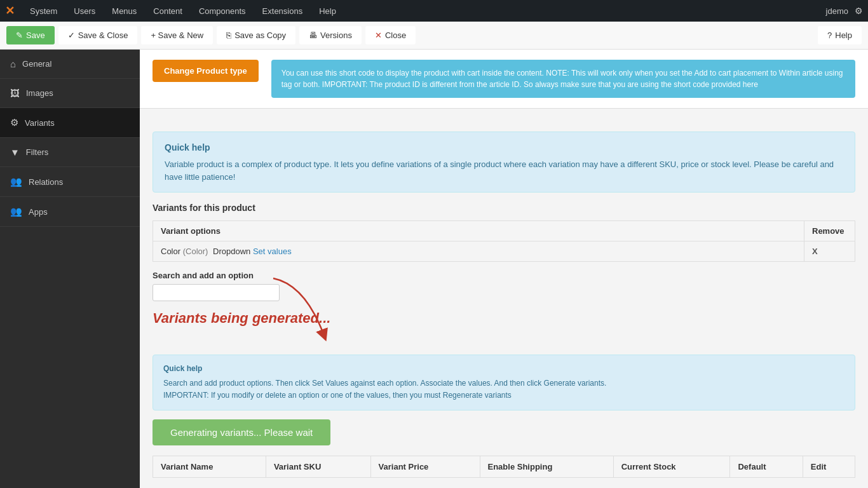 The image size is (868, 488). I want to click on nav-help: Help, so click(328, 11).